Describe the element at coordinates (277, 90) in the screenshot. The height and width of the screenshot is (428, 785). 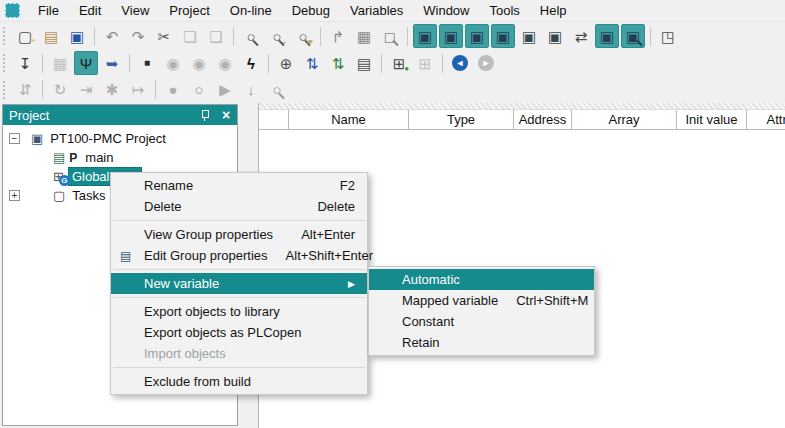
I see `debug-detach-button: ○` at that location.